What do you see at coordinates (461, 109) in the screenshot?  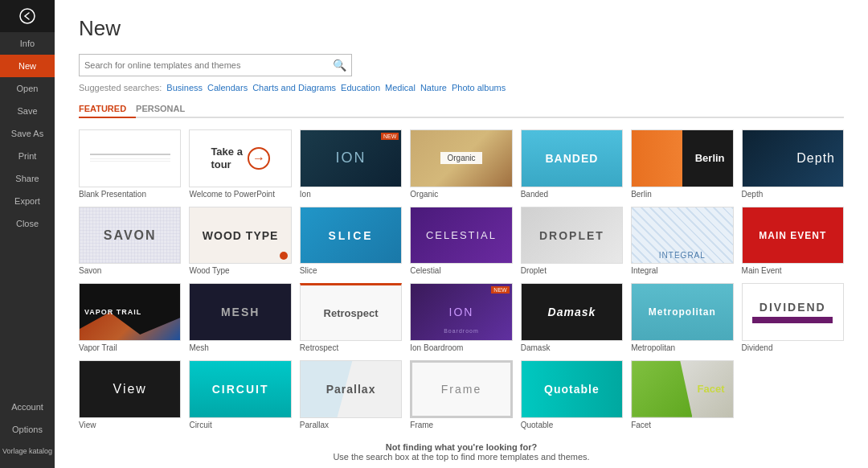 I see `tabs-row: FEATURED PERSONAL` at bounding box center [461, 109].